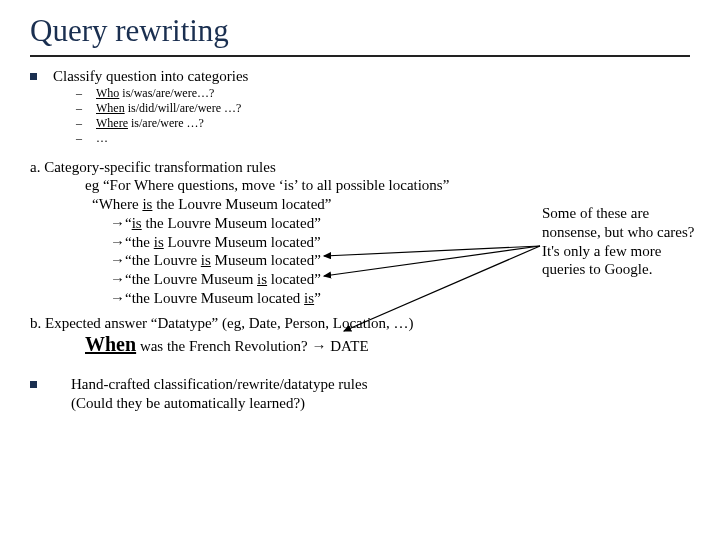 The image size is (720, 540). I want to click on rewrite-5: →“the Louvre Museum located is”, so click(400, 298).